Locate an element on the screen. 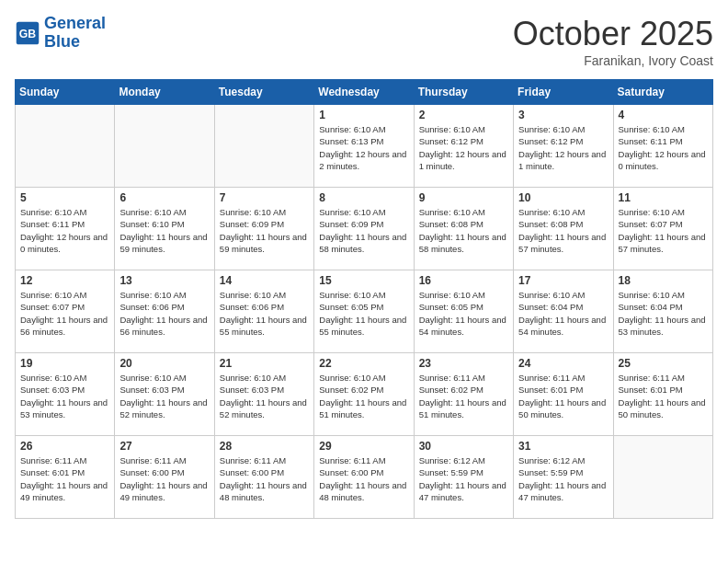 Image resolution: width=728 pixels, height=563 pixels. calendar-cell: 2Sunrise: 6:10 AM Sunset: 6:12 PM Daylig… is located at coordinates (463, 146).